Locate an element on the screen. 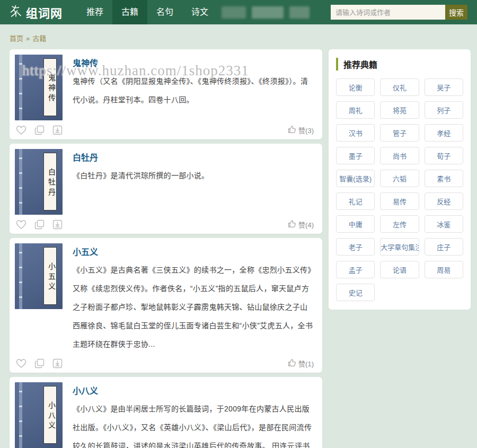 Image resolution: width=477 pixels, height=448 pixels. redacted-nav-group is located at coordinates (266, 12).